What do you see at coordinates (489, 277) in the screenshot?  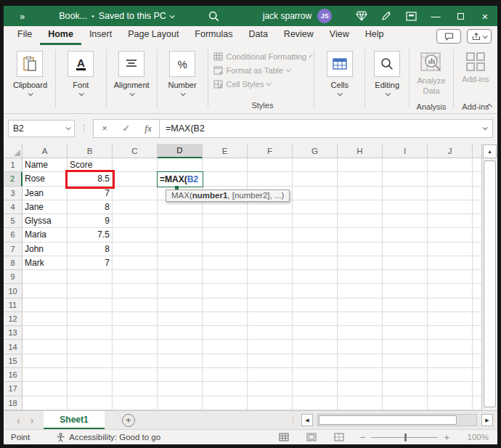 I see `vertical-scrollbar: ▲` at bounding box center [489, 277].